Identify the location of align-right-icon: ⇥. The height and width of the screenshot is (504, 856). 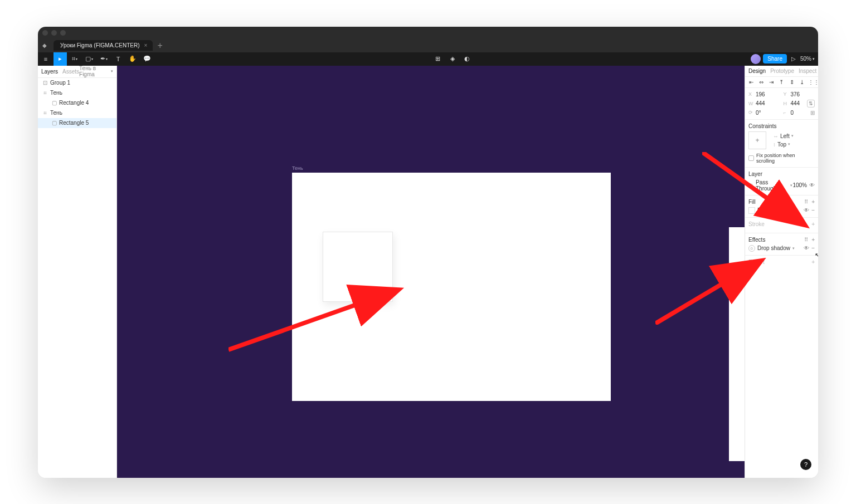
(771, 82).